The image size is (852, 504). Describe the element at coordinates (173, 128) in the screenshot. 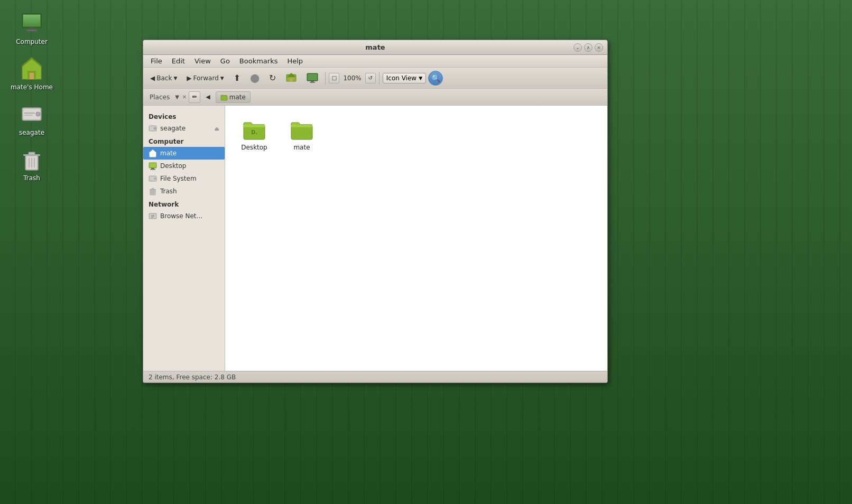

I see `sidebar-item-seagate-label: seagate` at that location.